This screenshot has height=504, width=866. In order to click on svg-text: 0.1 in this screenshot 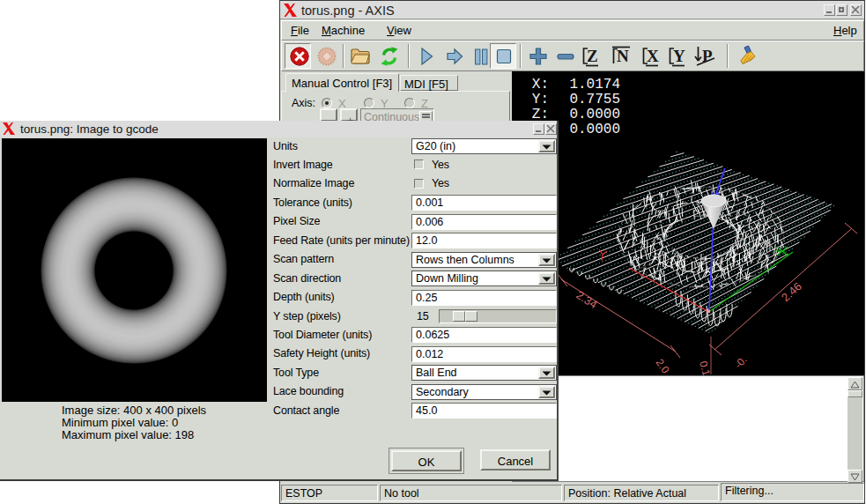, I will do `click(705, 367)`.